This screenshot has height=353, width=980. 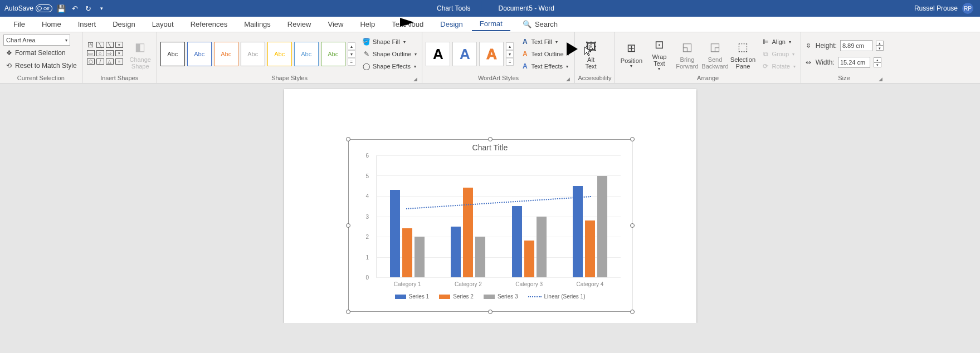 I want to click on format-selection-button: ❖ Format Selection, so click(x=36, y=53).